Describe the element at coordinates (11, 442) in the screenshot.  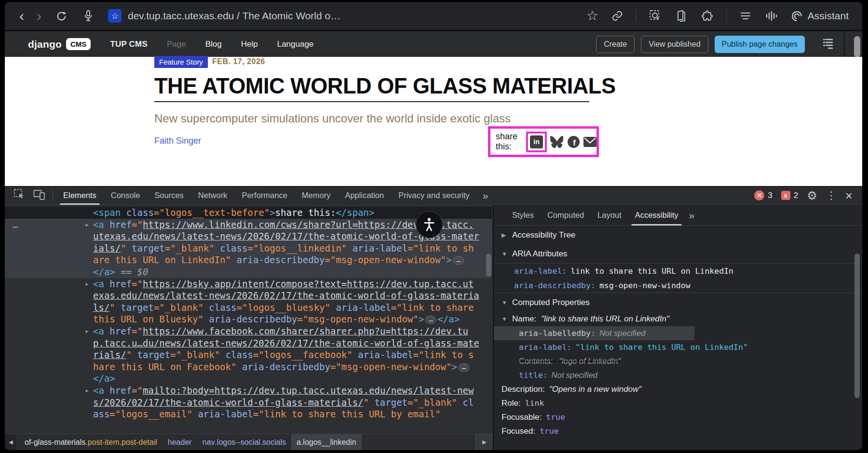
I see `breadcrumb-scroll-left: ◀` at that location.